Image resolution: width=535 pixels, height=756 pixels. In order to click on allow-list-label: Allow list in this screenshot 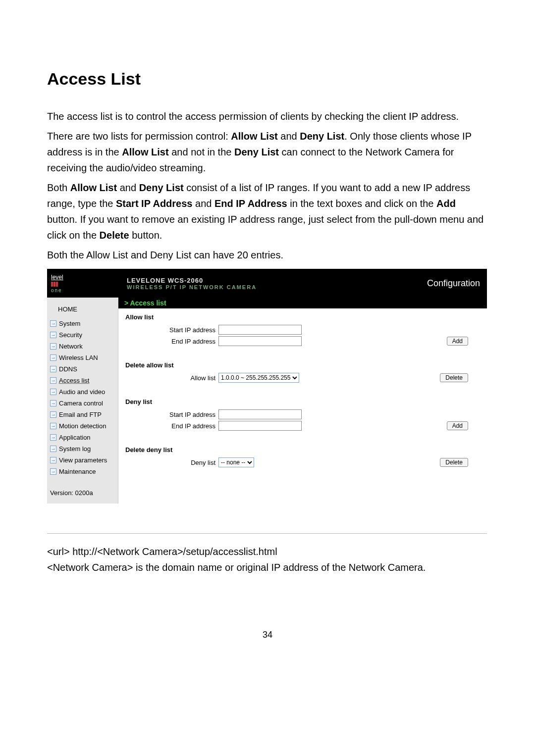, I will do `click(172, 378)`.